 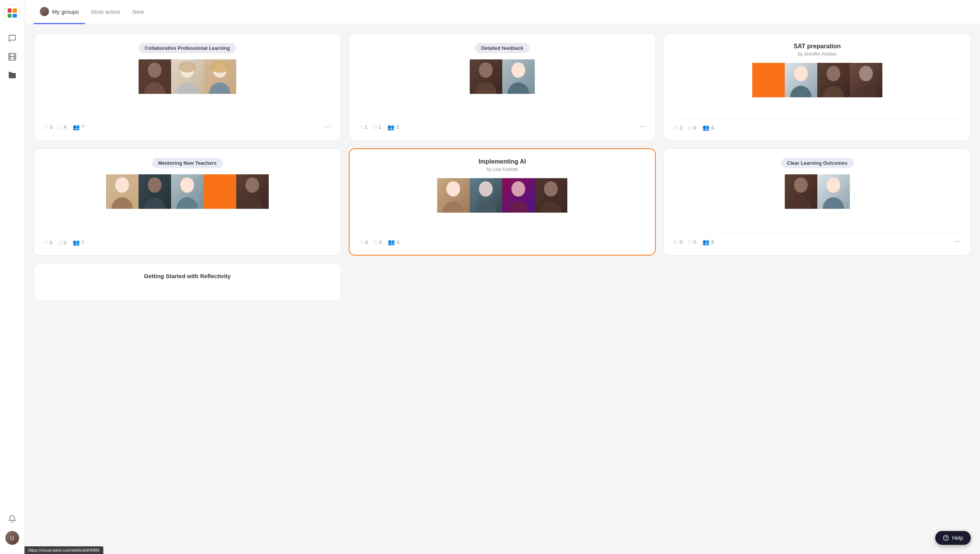 What do you see at coordinates (502, 48) in the screenshot?
I see `card-title: Detailed feedback` at bounding box center [502, 48].